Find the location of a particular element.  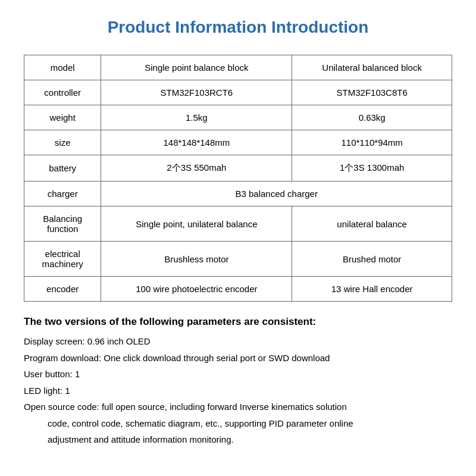

params-line: adjustment and attitude information moni… is located at coordinates (238, 440).